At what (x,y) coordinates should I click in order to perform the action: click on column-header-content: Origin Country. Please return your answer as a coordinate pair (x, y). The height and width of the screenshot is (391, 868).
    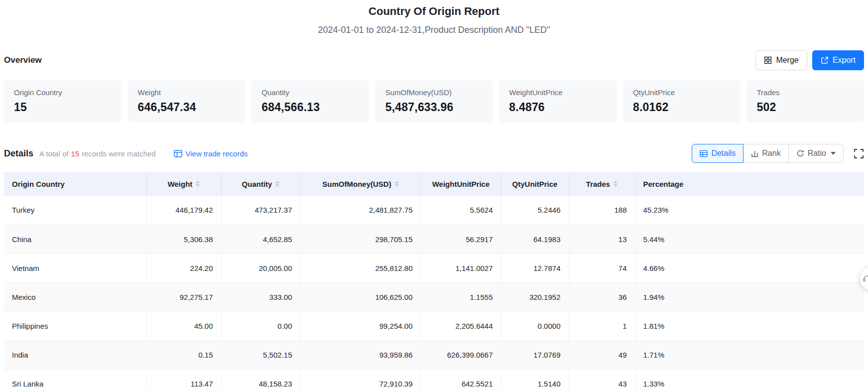
    Looking at the image, I should click on (75, 184).